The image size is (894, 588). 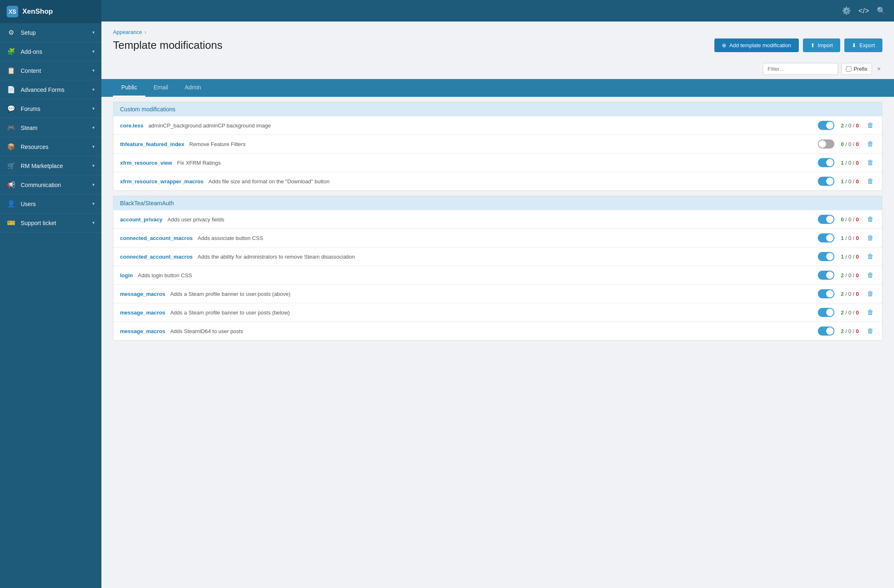 What do you see at coordinates (31, 52) in the screenshot?
I see `addons-label: Add-ons` at bounding box center [31, 52].